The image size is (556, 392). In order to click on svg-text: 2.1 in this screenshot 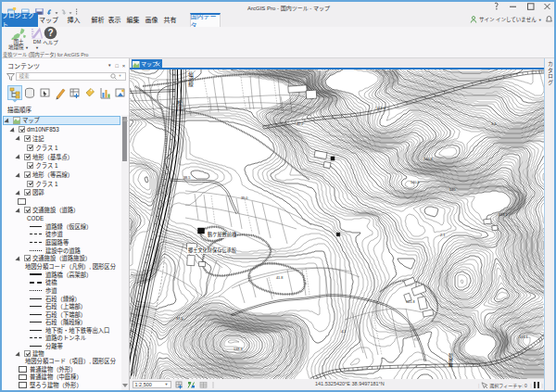, I will do `click(443, 235)`.